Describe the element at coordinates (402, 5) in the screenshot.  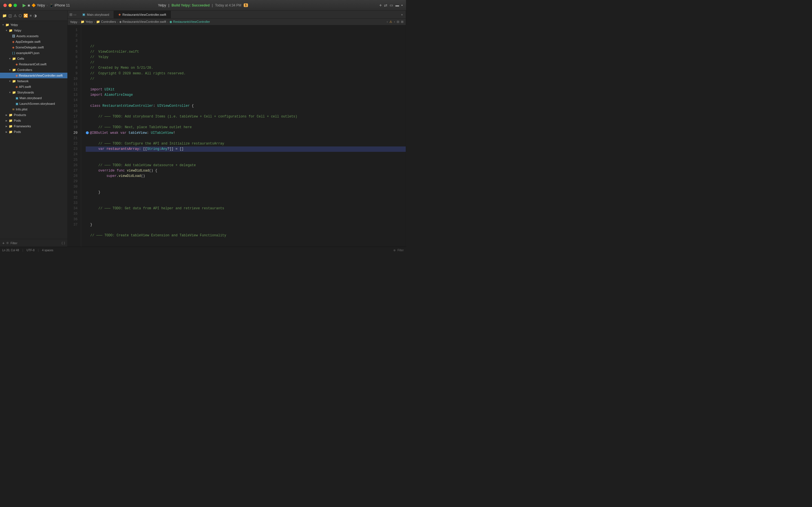
I see `layout-btn-3: ▪` at that location.